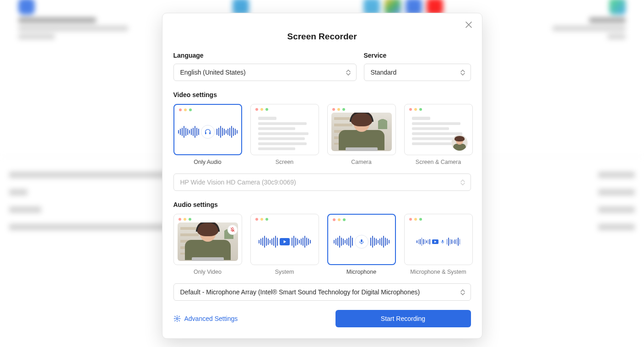  What do you see at coordinates (300, 292) in the screenshot?
I see `microphone-device-value: Default - Microphone Array (Intel® Smart…` at bounding box center [300, 292].